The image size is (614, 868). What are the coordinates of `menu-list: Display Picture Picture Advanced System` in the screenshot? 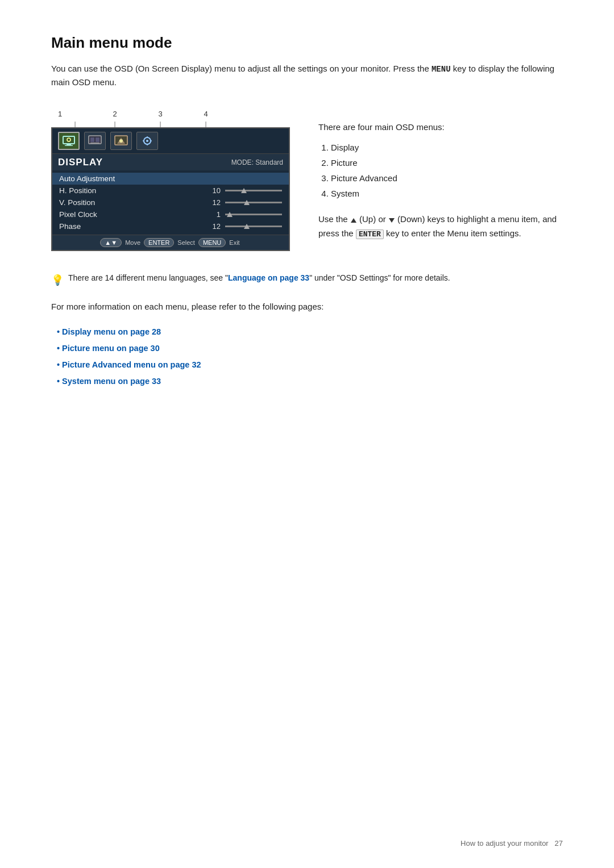 It's located at (447, 170).